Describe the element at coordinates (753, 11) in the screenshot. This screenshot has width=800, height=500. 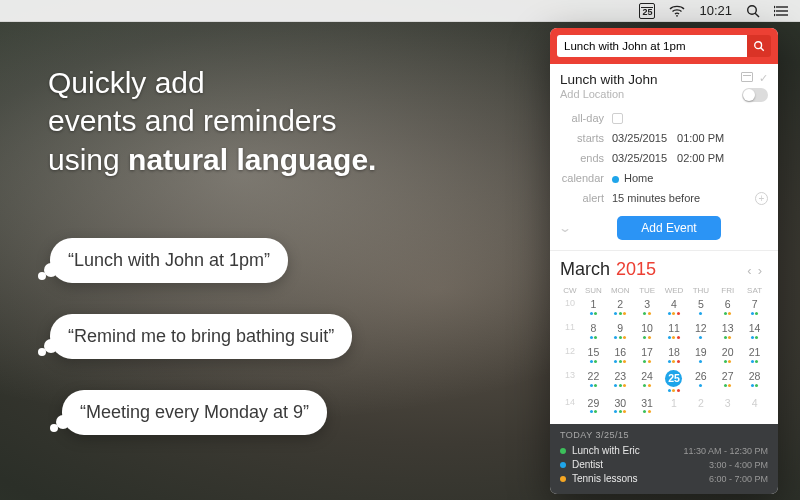
I see `spotlight-icon` at that location.